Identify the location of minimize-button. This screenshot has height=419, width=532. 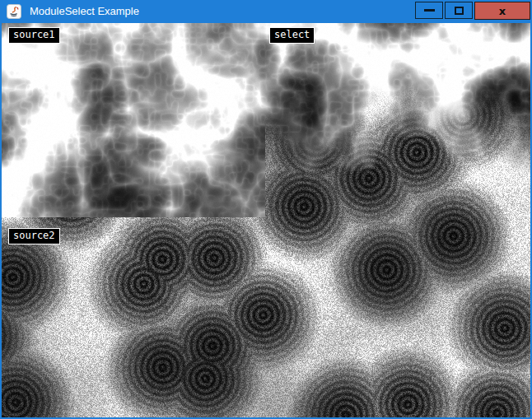
(429, 10).